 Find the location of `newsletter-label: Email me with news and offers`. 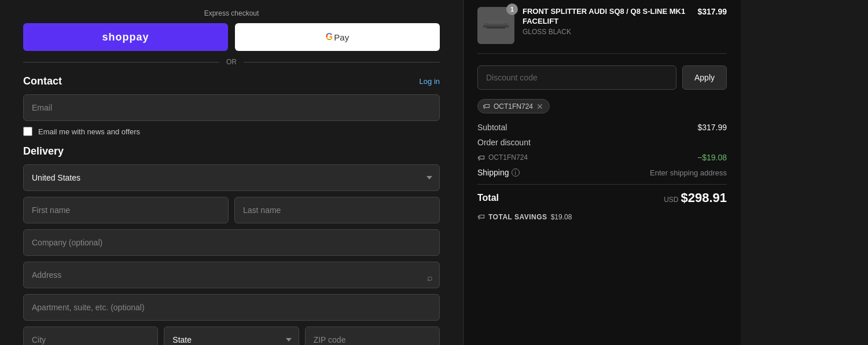

newsletter-label: Email me with news and offers is located at coordinates (89, 132).